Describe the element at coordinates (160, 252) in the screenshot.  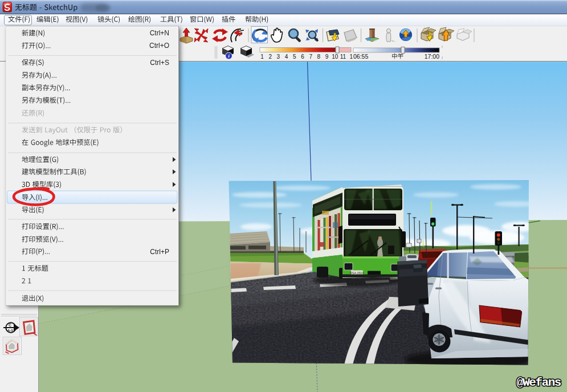
I see `svg-text: Ctrl+P` at that location.